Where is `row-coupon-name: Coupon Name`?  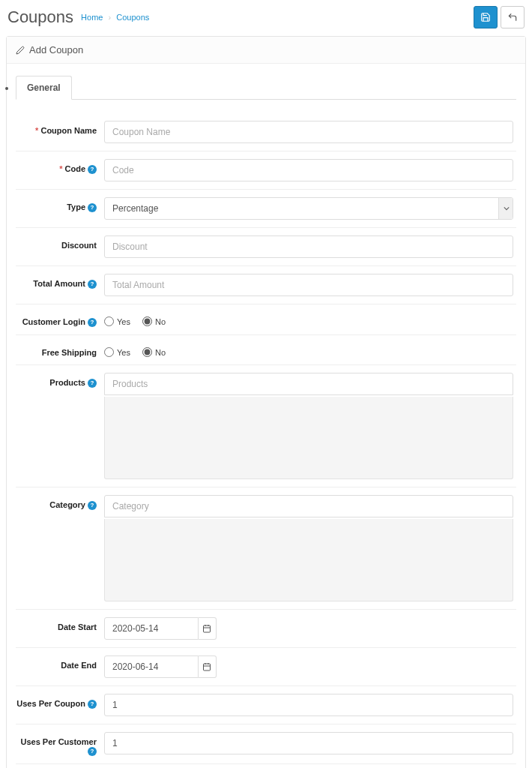
row-coupon-name: Coupon Name is located at coordinates (266, 132).